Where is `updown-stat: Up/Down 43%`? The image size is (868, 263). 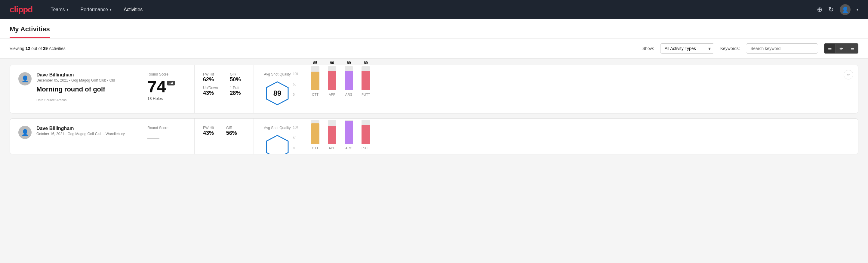 updown-stat: Up/Down 43% is located at coordinates (210, 91).